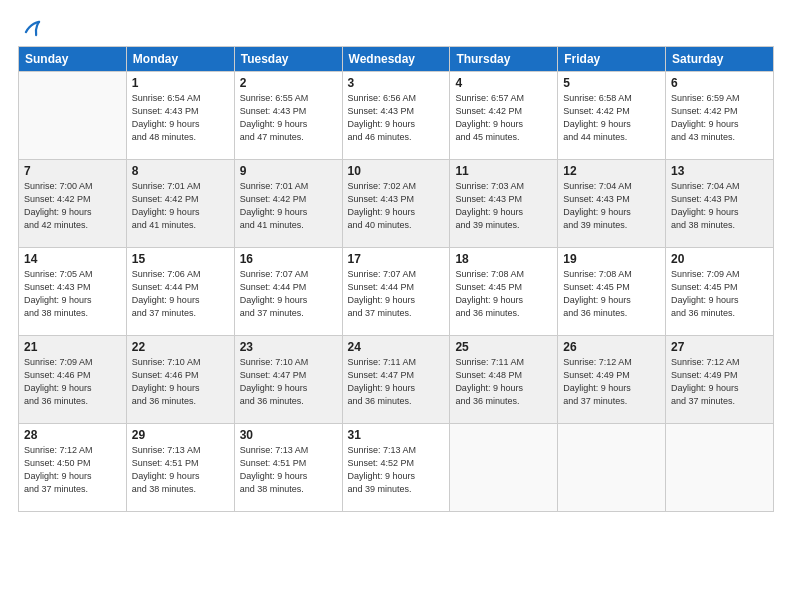  What do you see at coordinates (396, 60) in the screenshot?
I see `header-row: SundayMondayTuesdayWednesdayThursdayFrid…` at bounding box center [396, 60].